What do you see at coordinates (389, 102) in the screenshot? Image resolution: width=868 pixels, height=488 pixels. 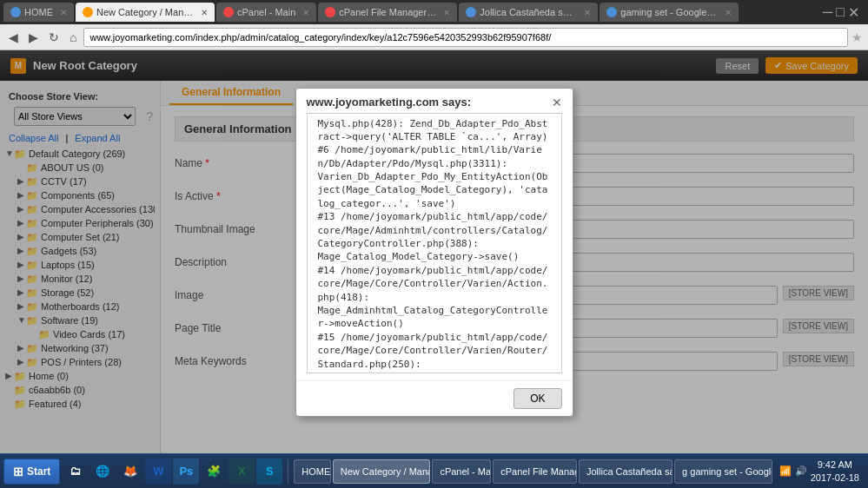 I see `dialog-title: www.joyomarketing.com says:` at bounding box center [389, 102].